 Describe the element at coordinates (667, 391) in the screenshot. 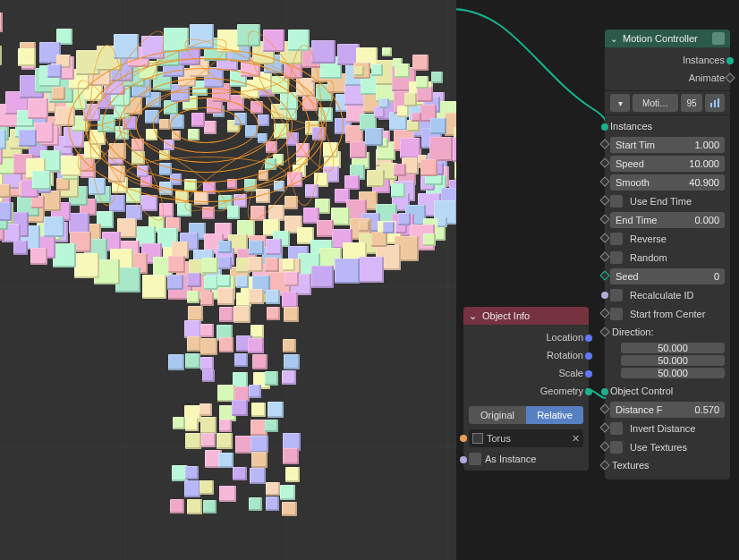

I see `input-object-control: Object Control` at that location.